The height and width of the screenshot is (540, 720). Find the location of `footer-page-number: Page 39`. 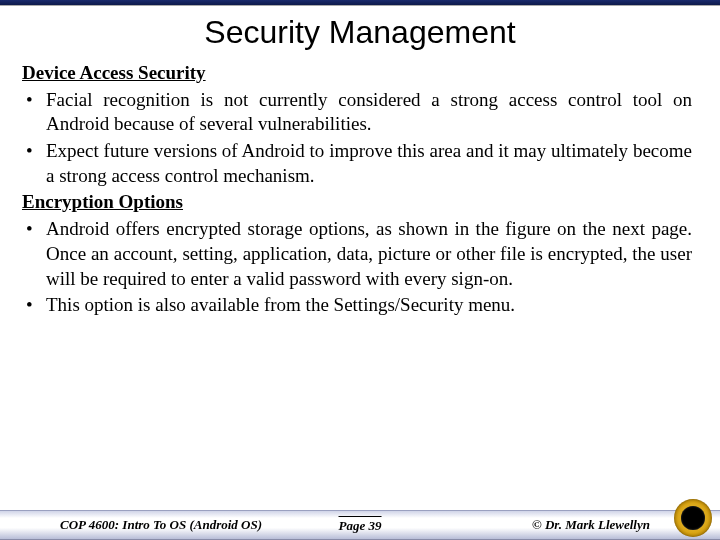

footer-page-number: Page 39 is located at coordinates (360, 525).